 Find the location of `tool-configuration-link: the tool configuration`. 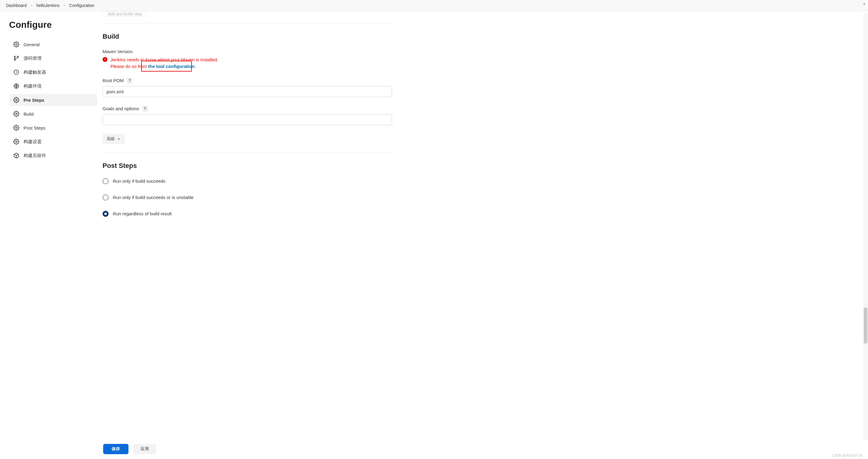

tool-configuration-link: the tool configuration is located at coordinates (171, 66).